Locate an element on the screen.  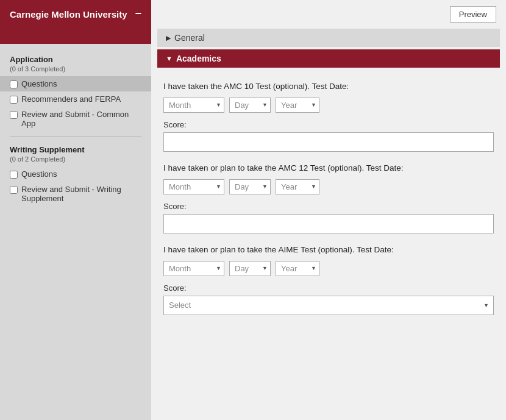
amc10-date-row: Month Day Year is located at coordinates (329, 105).